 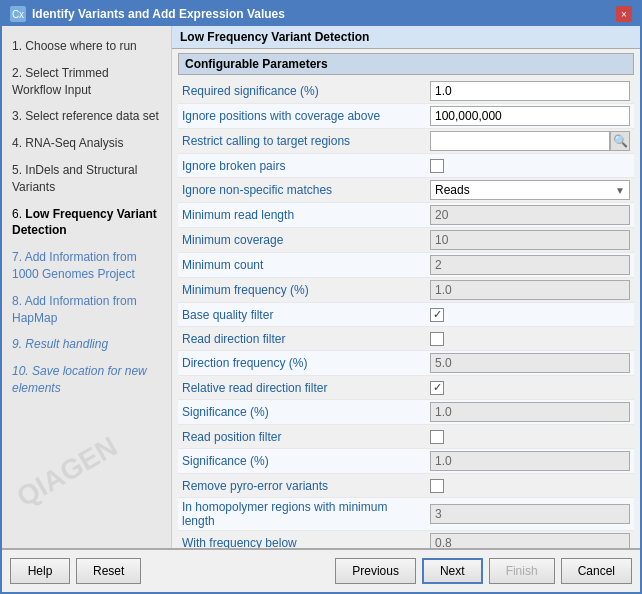 I want to click on param-label-16: Remove pyro-error variants, so click(x=306, y=486).